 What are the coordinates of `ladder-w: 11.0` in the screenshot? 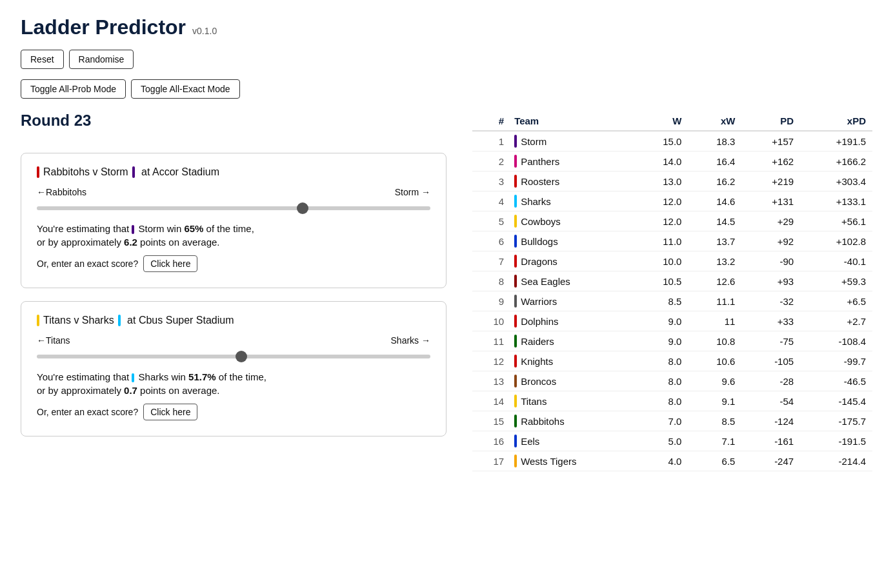 It's located at (661, 241).